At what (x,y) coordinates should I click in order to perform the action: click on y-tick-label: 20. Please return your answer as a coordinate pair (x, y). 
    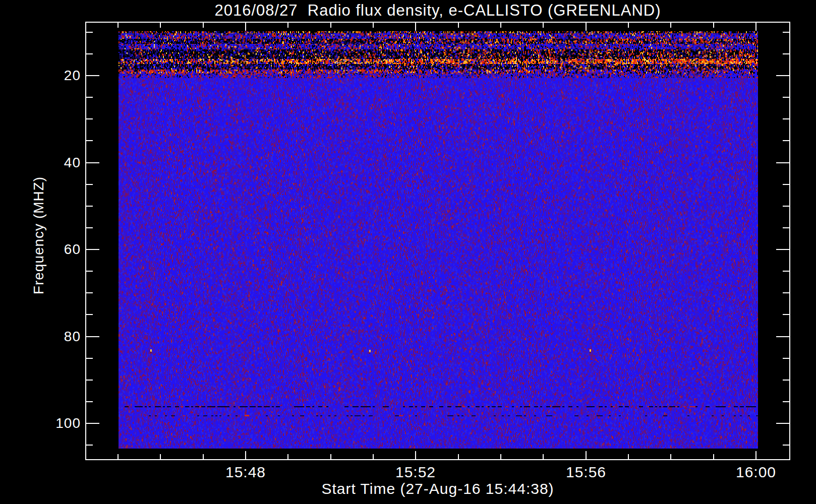
    Looking at the image, I should click on (50, 76).